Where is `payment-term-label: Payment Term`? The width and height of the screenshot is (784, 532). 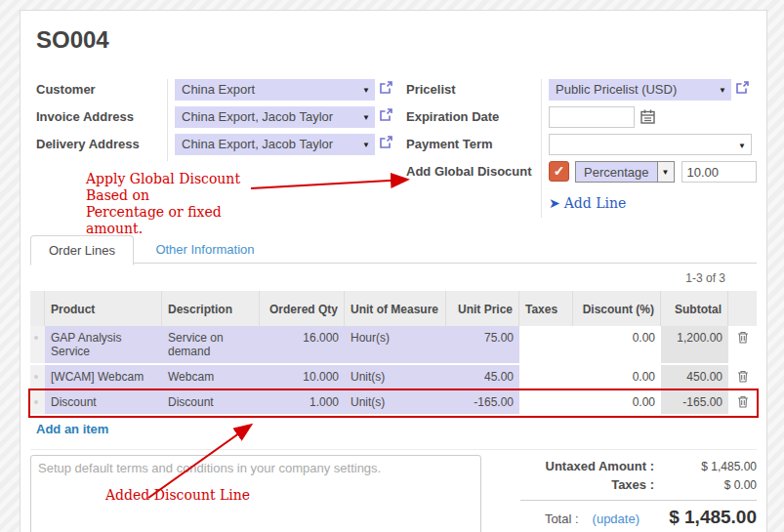 payment-term-label: Payment Term is located at coordinates (474, 147).